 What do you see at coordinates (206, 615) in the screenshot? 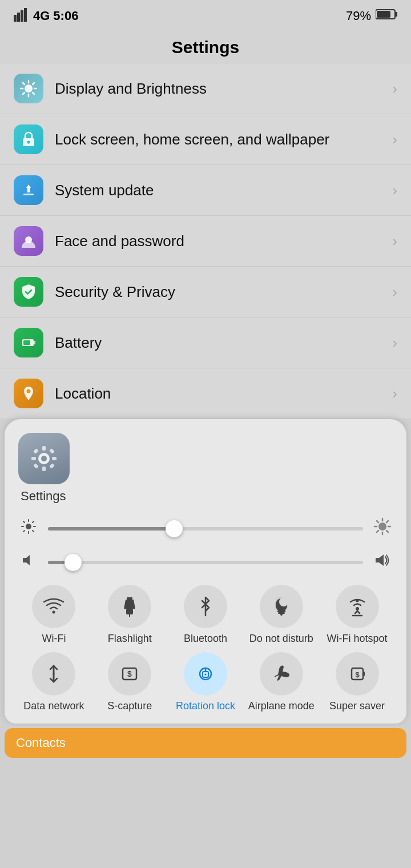
I see `qs-tile-bluetooth: Bluetooth` at bounding box center [206, 615].